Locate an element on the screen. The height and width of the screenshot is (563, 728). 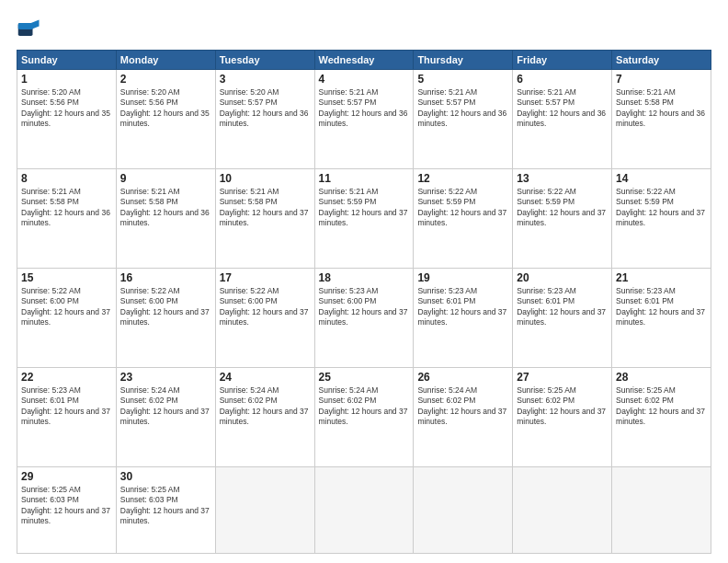
calendar-cell: 30 Sunrise: 5:25 AM Sunset: 6:03 PM Dayl… is located at coordinates (165, 510).